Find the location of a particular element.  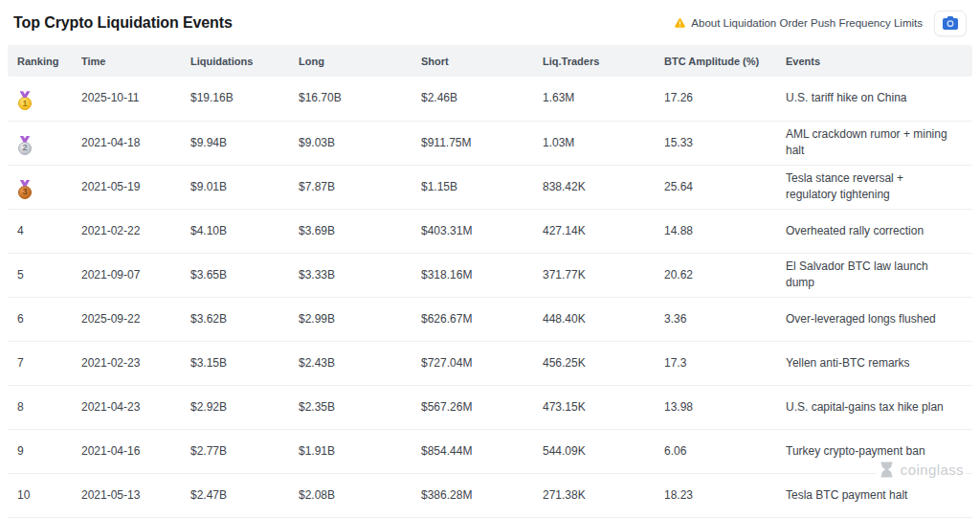

table-row: 92021-04-16$2.77B$1.91B$854.44M544.09K6.… is located at coordinates (490, 451).